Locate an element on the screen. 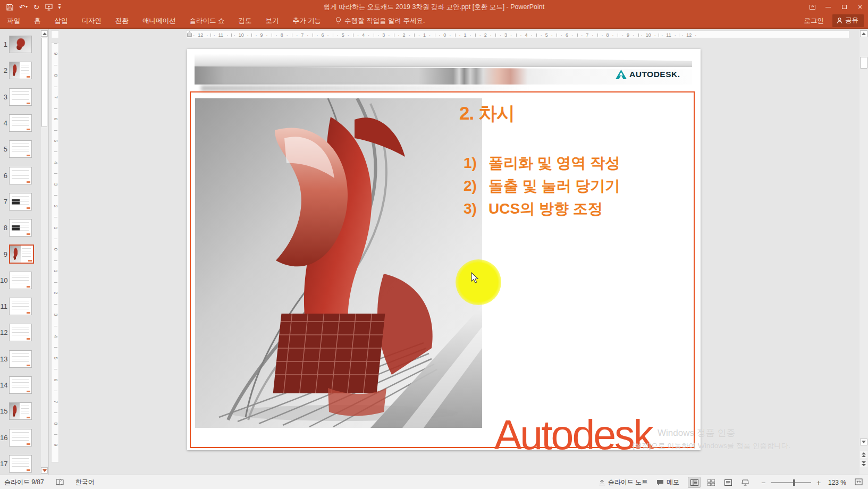 The image size is (868, 489). ribbon-tab: 추가 기능 is located at coordinates (306, 21).